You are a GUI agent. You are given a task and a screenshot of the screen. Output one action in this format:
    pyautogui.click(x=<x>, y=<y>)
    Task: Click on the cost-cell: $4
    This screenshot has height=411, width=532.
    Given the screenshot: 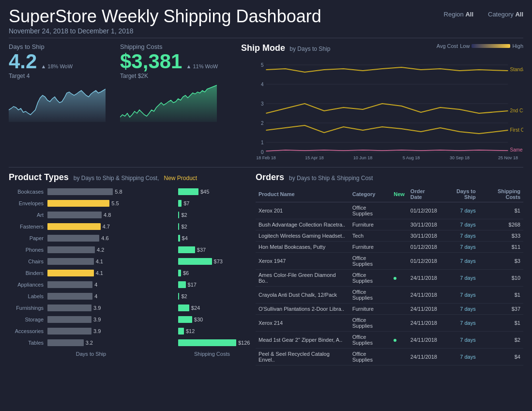 What is the action you would take?
    pyautogui.click(x=501, y=356)
    